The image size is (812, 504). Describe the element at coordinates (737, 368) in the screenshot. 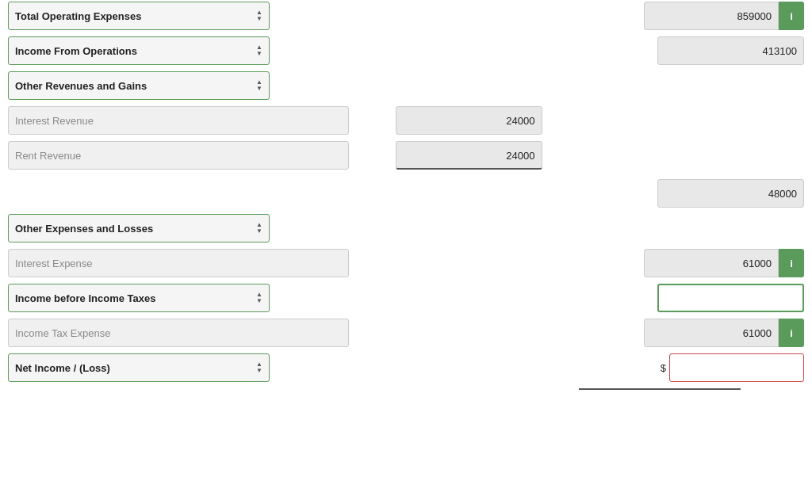

I see `net-income-loss-input` at that location.